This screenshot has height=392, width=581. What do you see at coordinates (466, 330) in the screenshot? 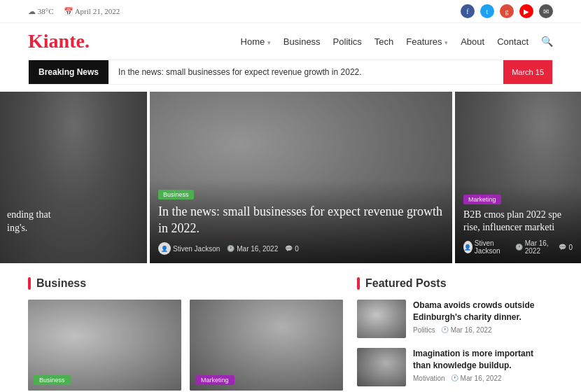
I see `feat-date-1: 🕐 Mar 16, 2022` at bounding box center [466, 330].